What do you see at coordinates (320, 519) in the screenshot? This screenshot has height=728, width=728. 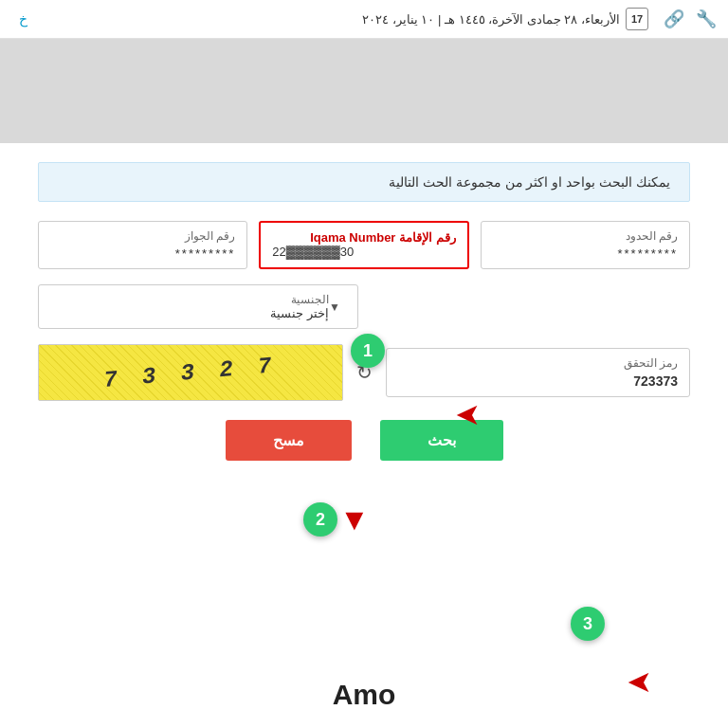 I see `annotation-badge-2: 2` at bounding box center [320, 519].